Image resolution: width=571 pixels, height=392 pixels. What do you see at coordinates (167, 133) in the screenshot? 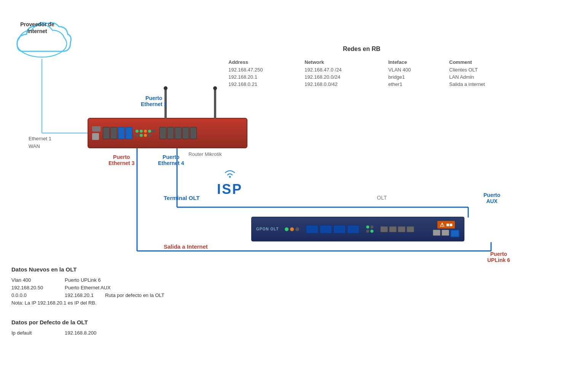
I see `router-mikrotik` at bounding box center [167, 133].